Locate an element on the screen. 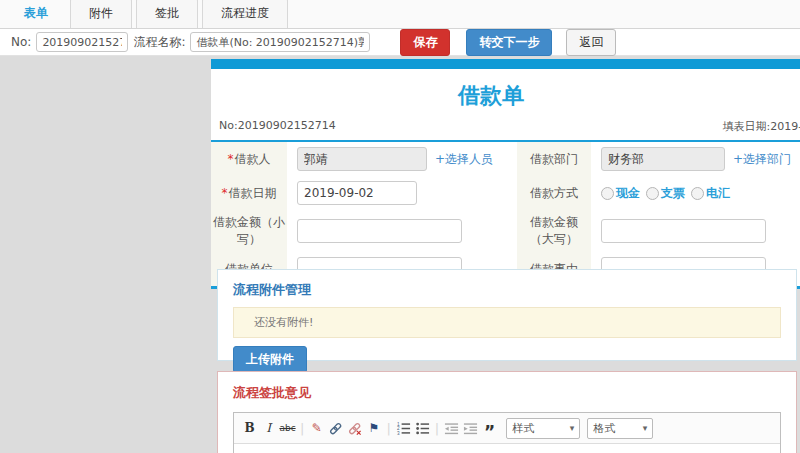 This screenshot has width=800, height=453. anchor-flag-icon: ⚑ is located at coordinates (374, 428).